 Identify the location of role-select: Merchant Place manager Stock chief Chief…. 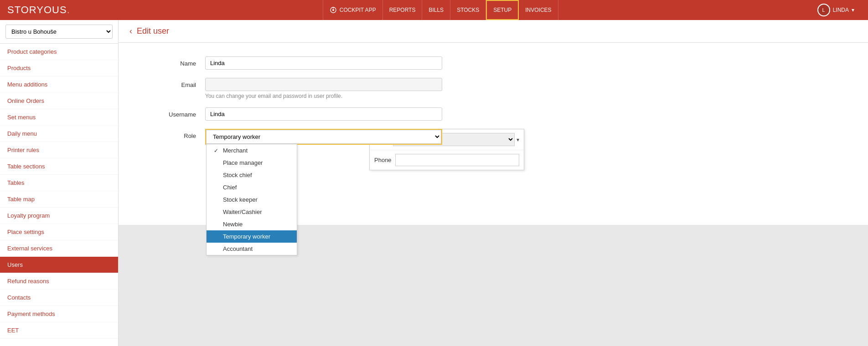
(324, 137).